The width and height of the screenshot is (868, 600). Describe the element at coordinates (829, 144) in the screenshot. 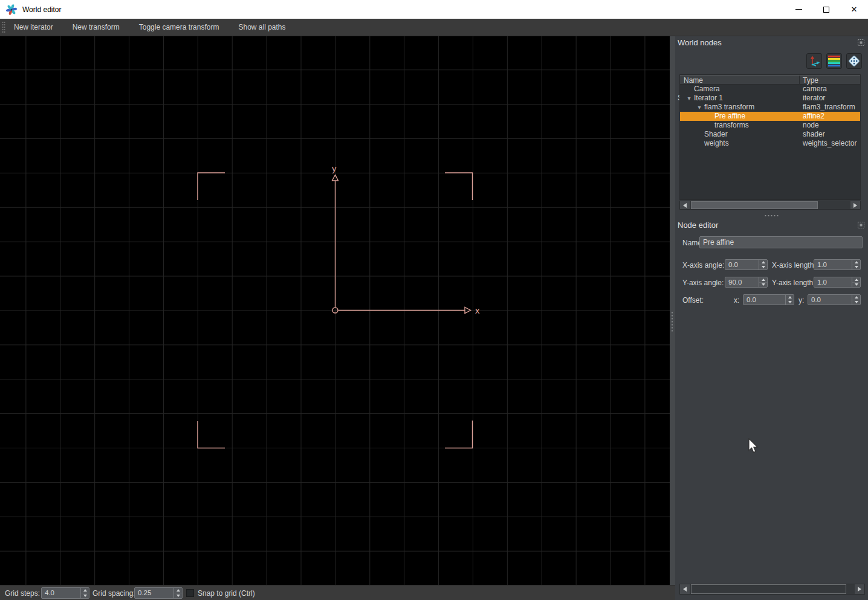

I see `node-type: weights_selector` at that location.